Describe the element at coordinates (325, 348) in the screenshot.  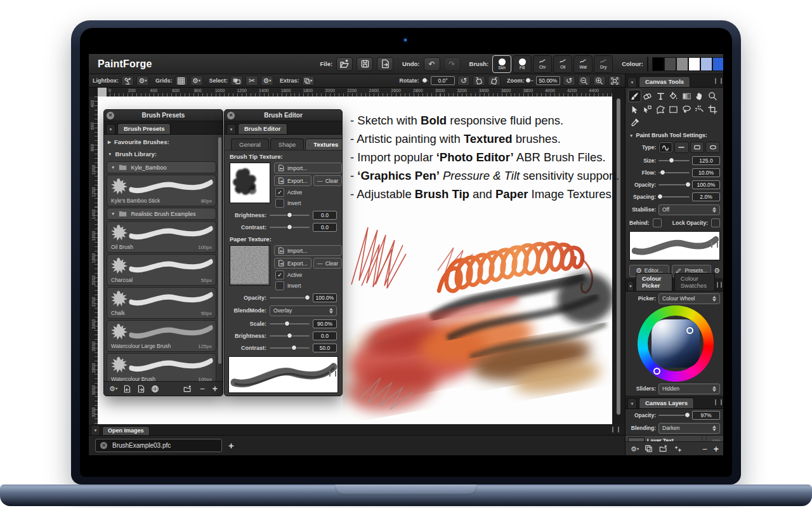
I see `paper-contrast-field: 50.0` at that location.